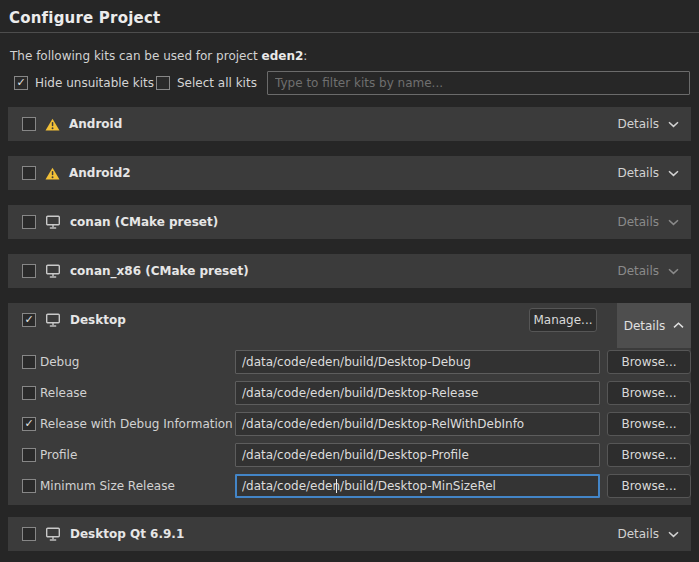 This screenshot has width=699, height=562. What do you see at coordinates (158, 56) in the screenshot?
I see `kits-subtitle: The following kits can be used for proje…` at bounding box center [158, 56].